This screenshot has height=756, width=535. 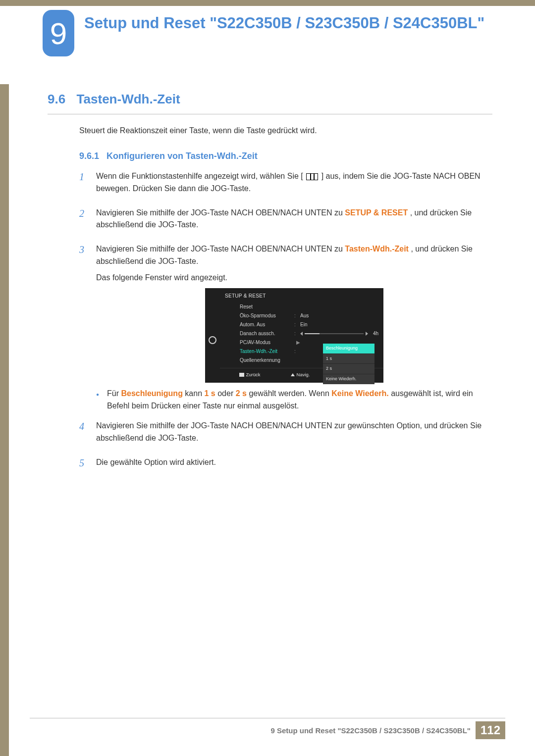 What do you see at coordinates (270, 99) in the screenshot?
I see `section-heading: 9.6 Tasten-Wdh.-Zeit` at bounding box center [270, 99].